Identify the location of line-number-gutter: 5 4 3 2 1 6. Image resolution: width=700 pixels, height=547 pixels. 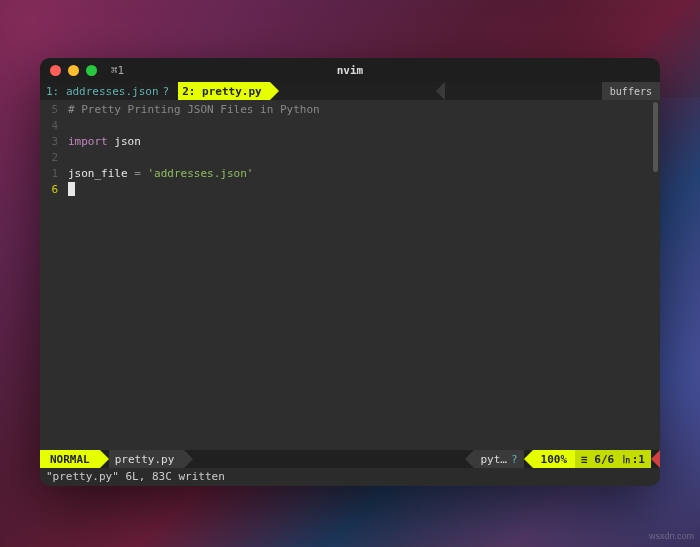
(52, 275).